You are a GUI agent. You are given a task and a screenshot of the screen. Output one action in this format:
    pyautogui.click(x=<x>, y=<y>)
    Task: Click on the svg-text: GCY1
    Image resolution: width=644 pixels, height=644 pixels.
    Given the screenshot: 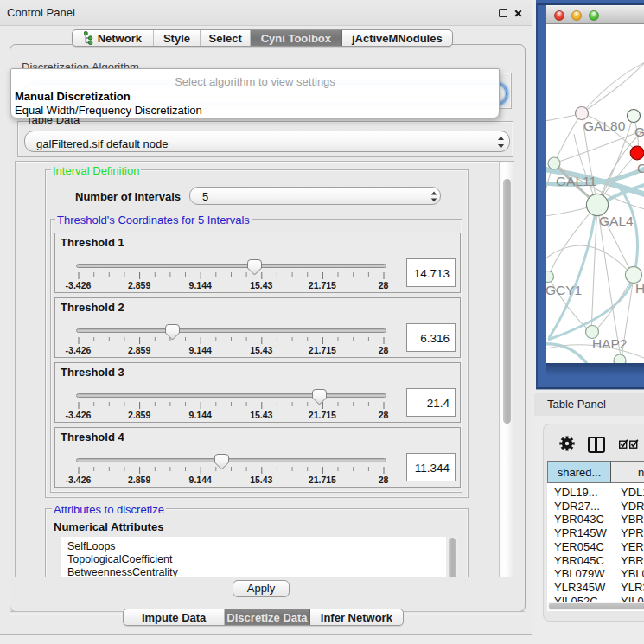 What is the action you would take?
    pyautogui.click(x=564, y=290)
    